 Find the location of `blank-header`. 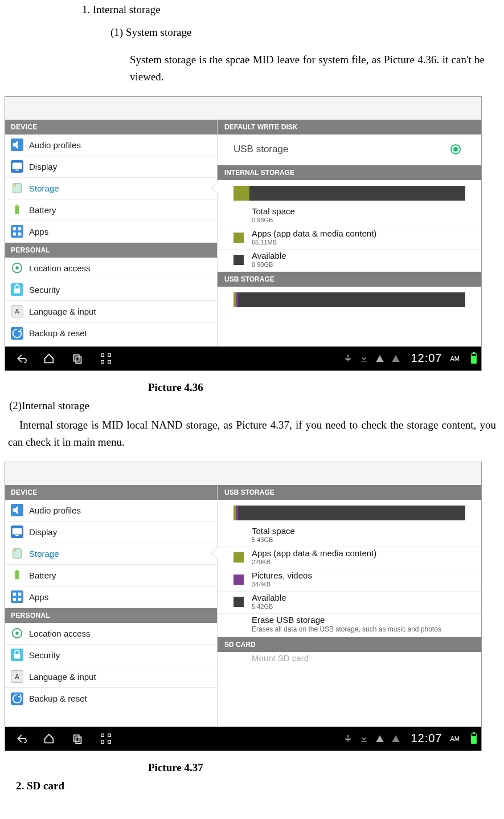

blank-header is located at coordinates (243, 474).